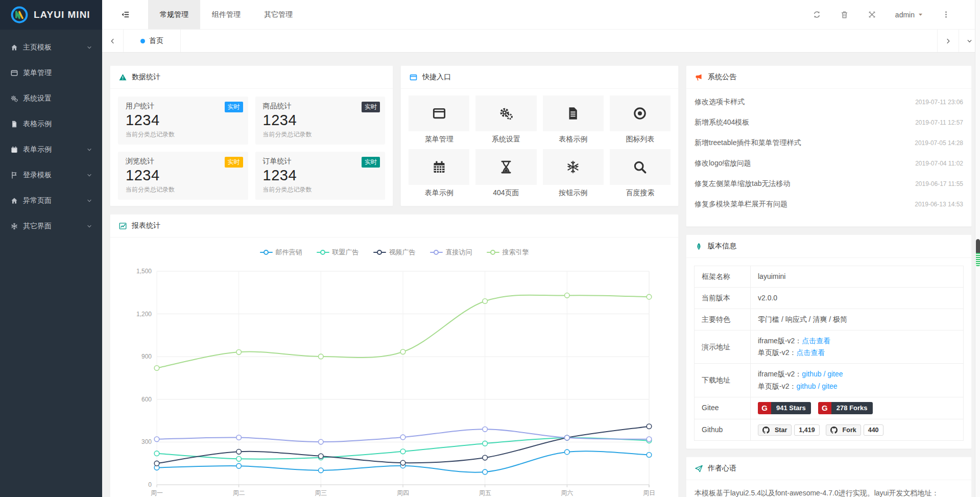 The image size is (980, 497). Describe the element at coordinates (183, 121) in the screenshot. I see `stat-card-1: 用户统计实时1234当前分类总记录数` at that location.